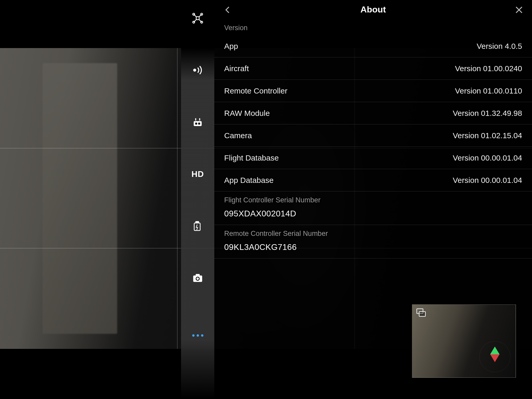  What do you see at coordinates (373, 158) in the screenshot?
I see `row-flight-database: Flight Database Version 00.00.01.04` at bounding box center [373, 158].